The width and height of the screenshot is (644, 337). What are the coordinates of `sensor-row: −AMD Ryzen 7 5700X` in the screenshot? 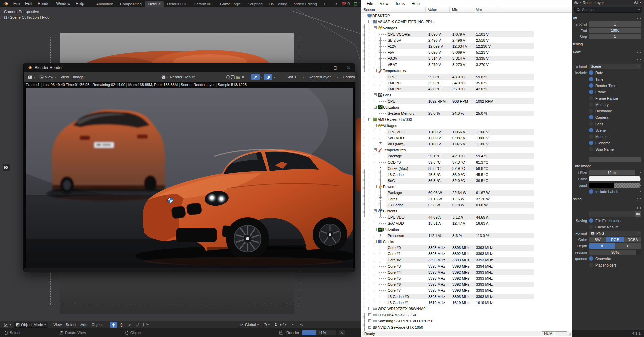 It's located at (467, 119).